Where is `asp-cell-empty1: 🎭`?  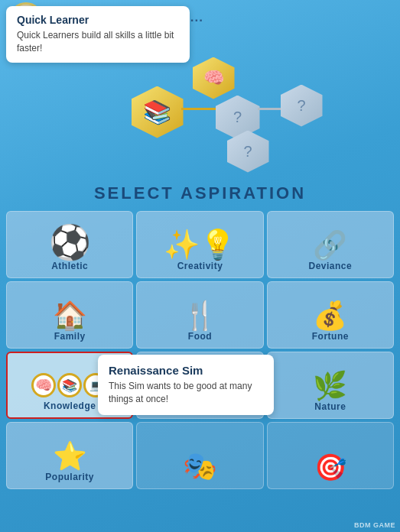
asp-cell-empty1: 🎭 is located at coordinates (200, 456).